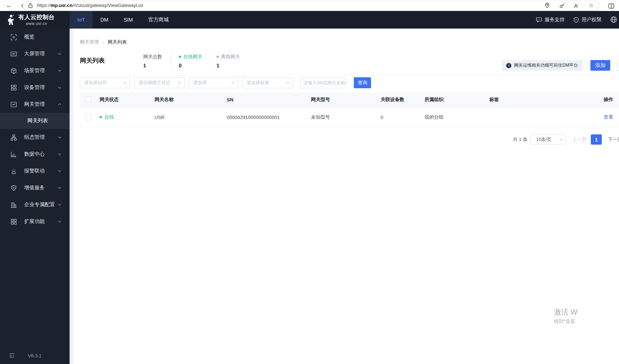 This screenshot has height=364, width=619. Describe the element at coordinates (35, 188) in the screenshot. I see `sidebar-item-vas: 增值服务` at that location.